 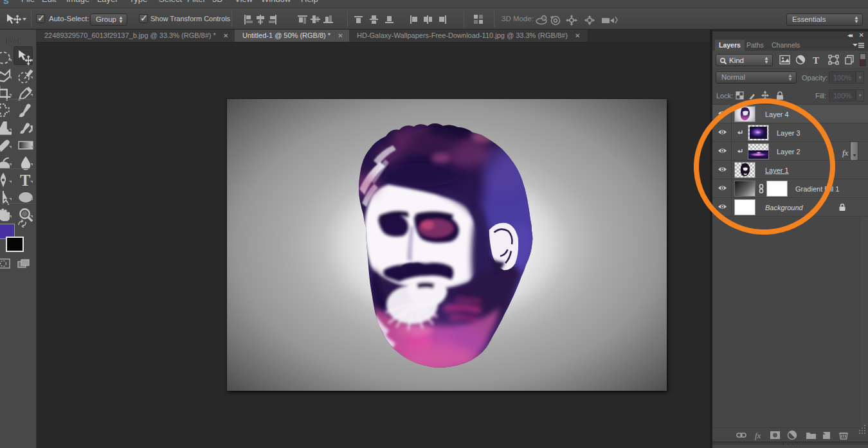 I want to click on svg-text: T, so click(x=816, y=60).